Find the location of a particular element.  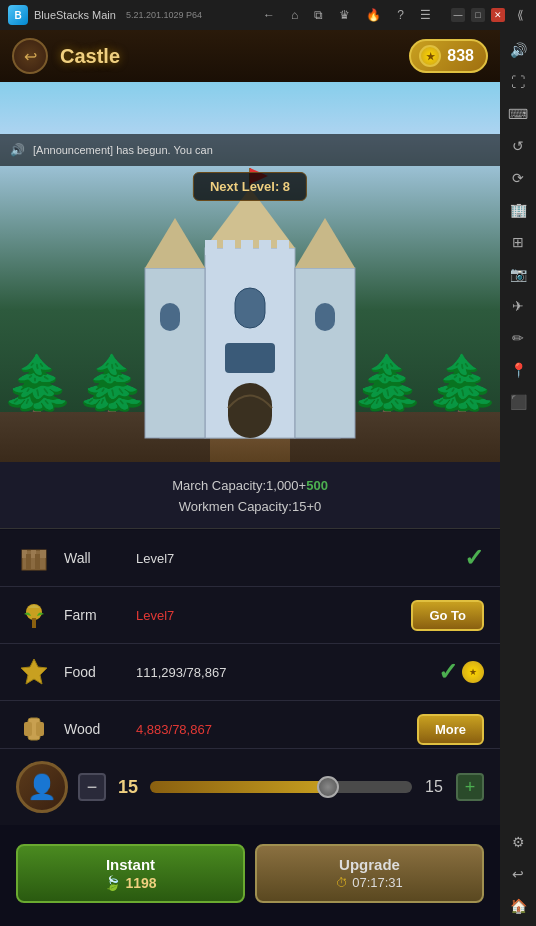

sidebar-rotate-icon: ↺ is located at coordinates (518, 146).